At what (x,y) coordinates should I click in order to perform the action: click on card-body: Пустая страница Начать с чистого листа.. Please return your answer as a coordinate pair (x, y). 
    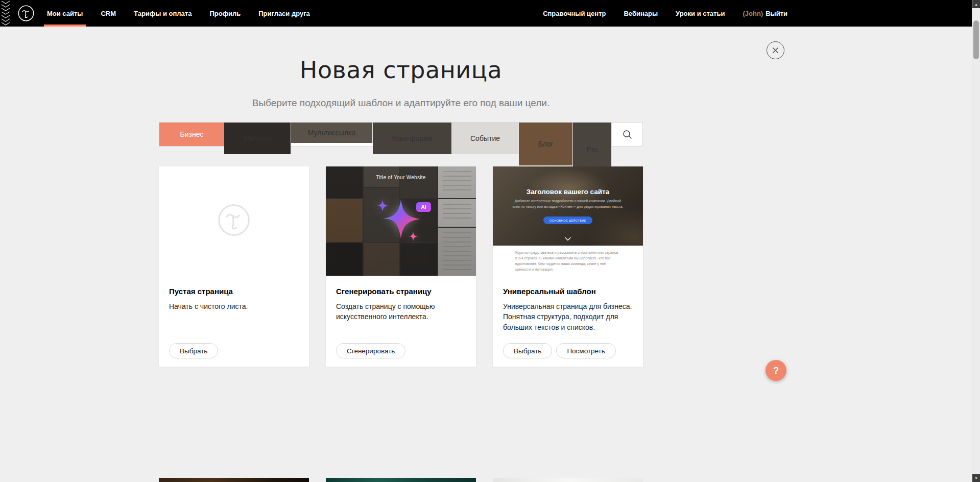
    Looking at the image, I should click on (234, 294).